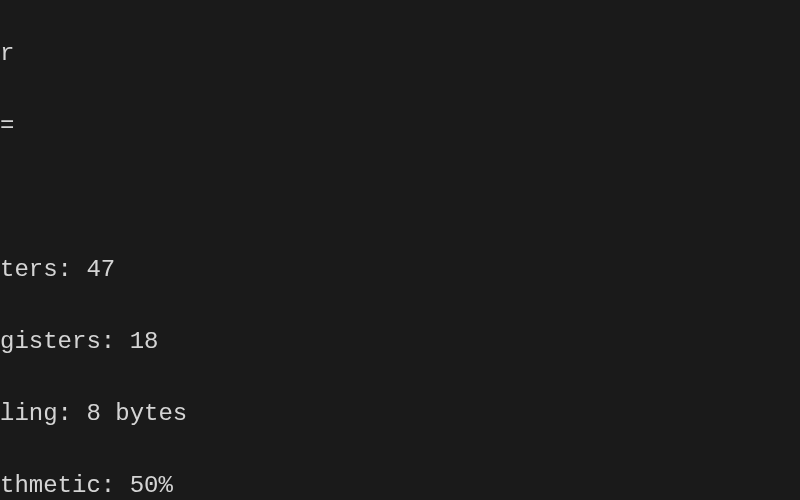 Image resolution: width=800 pixels, height=500 pixels. Describe the element at coordinates (400, 414) in the screenshot. I see `stat-spilling: ling: 8 bytes` at that location.